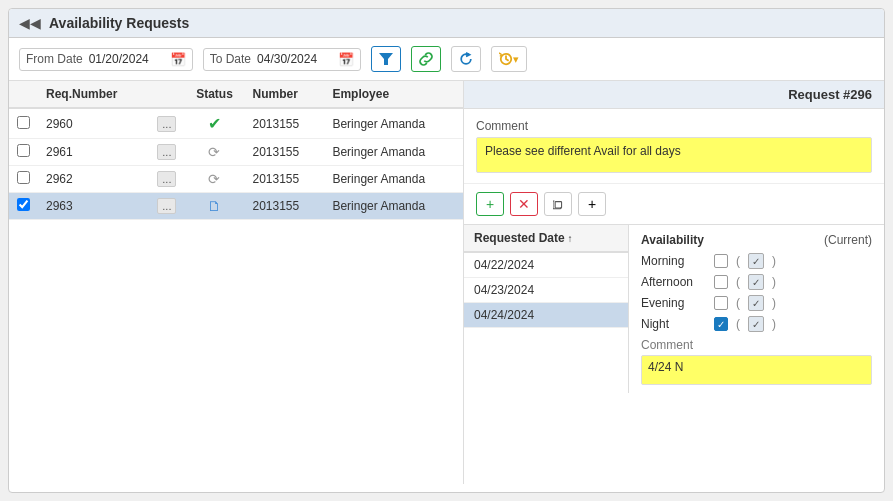  What do you see at coordinates (674, 261) in the screenshot?
I see `avail-label: Morning` at bounding box center [674, 261].